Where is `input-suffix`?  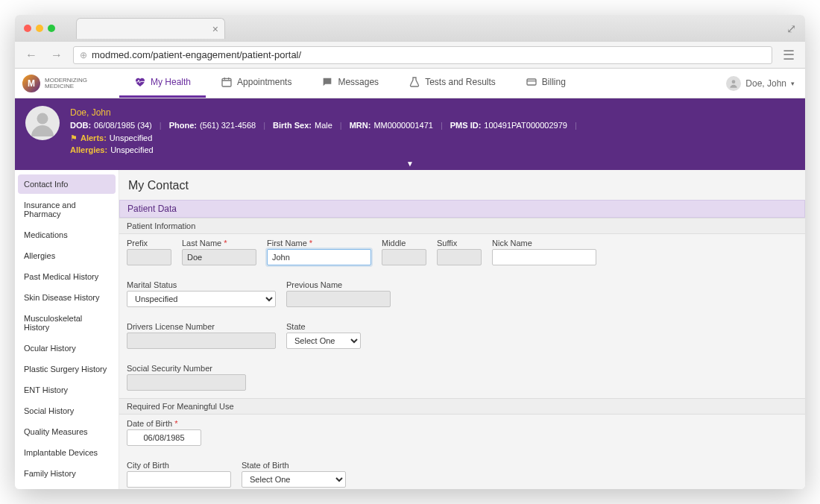
input-suffix is located at coordinates (459, 257).